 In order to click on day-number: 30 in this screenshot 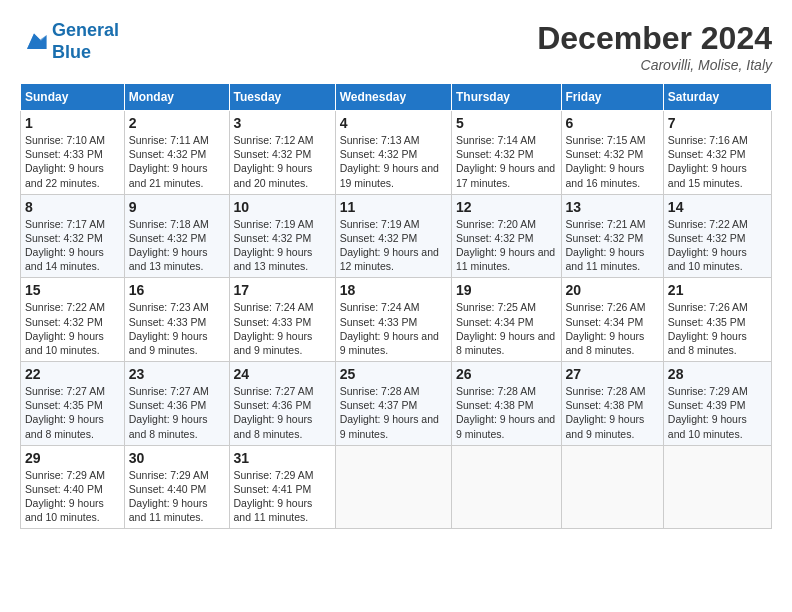, I will do `click(177, 458)`.